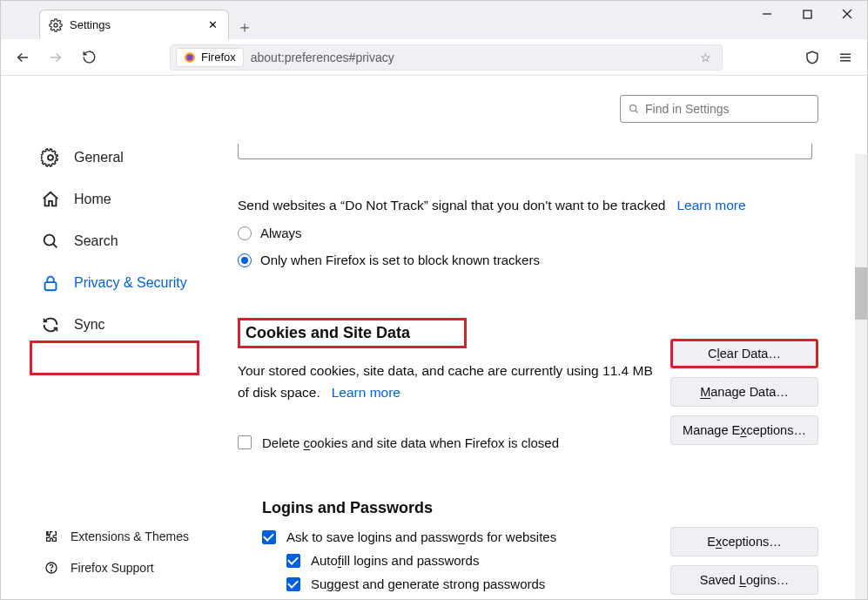 This screenshot has width=868, height=600. Describe the element at coordinates (245, 27) in the screenshot. I see `new-tab-button: ＋` at that location.